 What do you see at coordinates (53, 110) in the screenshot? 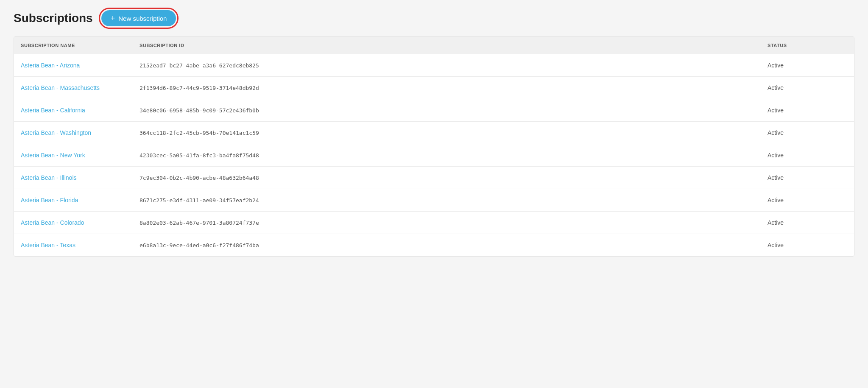
I see `subscription-name-link: Asteria Bean - California` at bounding box center [53, 110].